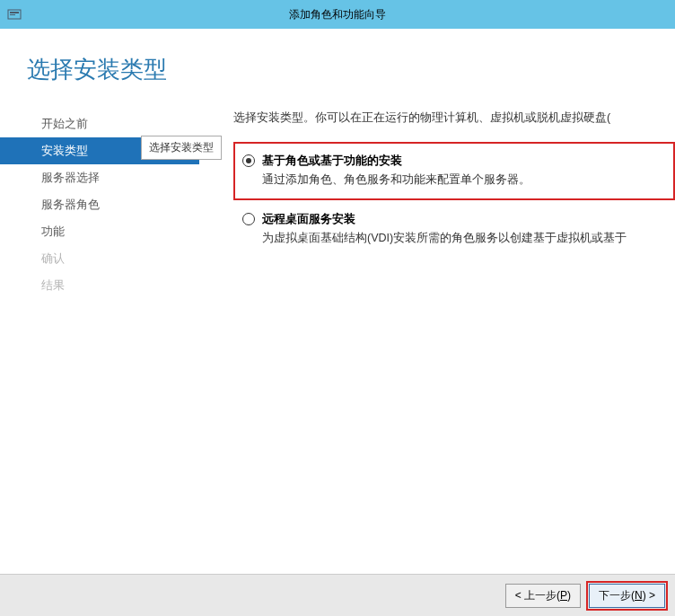 The height and width of the screenshot is (616, 675). Describe the element at coordinates (338, 57) in the screenshot. I see `page-title: 选择安装类型` at that location.